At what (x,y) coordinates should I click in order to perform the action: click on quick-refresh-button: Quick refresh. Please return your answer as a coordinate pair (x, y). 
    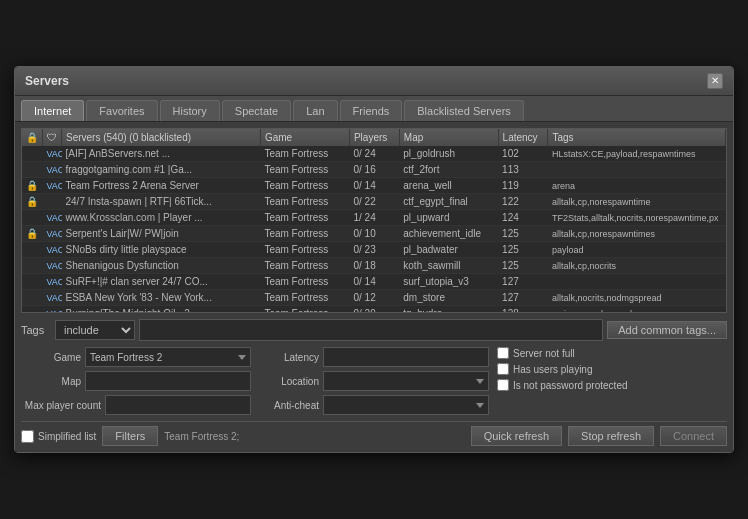
    Looking at the image, I should click on (516, 436).